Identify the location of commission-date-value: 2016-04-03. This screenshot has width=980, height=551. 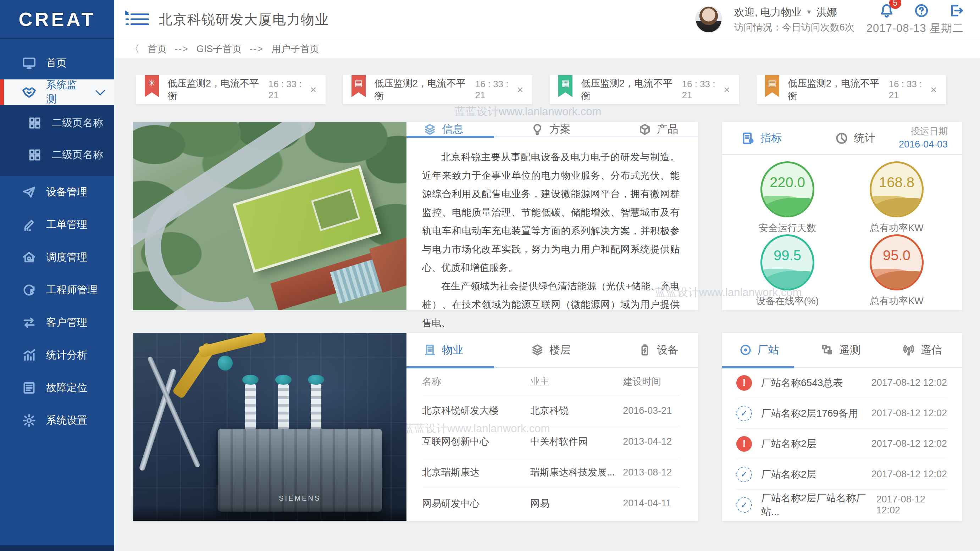
(923, 144).